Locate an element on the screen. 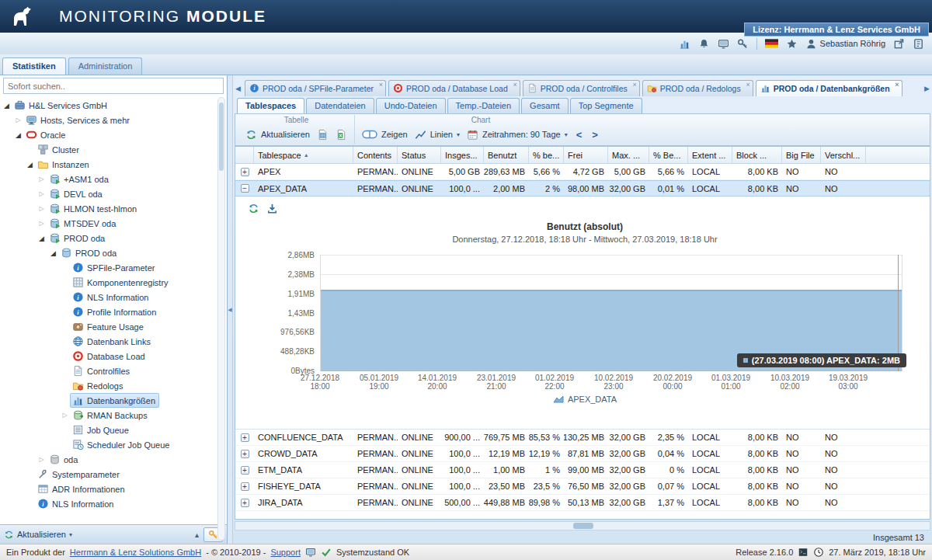 Image resolution: width=932 pixels, height=560 pixels. doc-tab-prod-oda-redologs: PROD oda / Redologs× is located at coordinates (697, 89).